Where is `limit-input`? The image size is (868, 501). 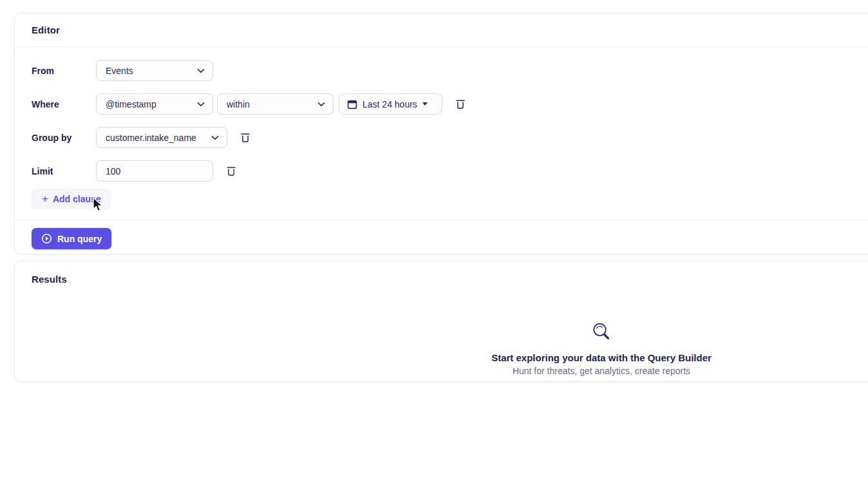
limit-input is located at coordinates (155, 171).